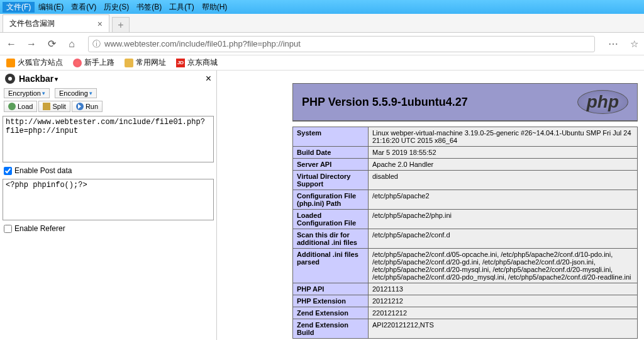  Describe the element at coordinates (331, 266) in the screenshot. I see `phpinfo-key: Additional .ini files parsed` at that location.